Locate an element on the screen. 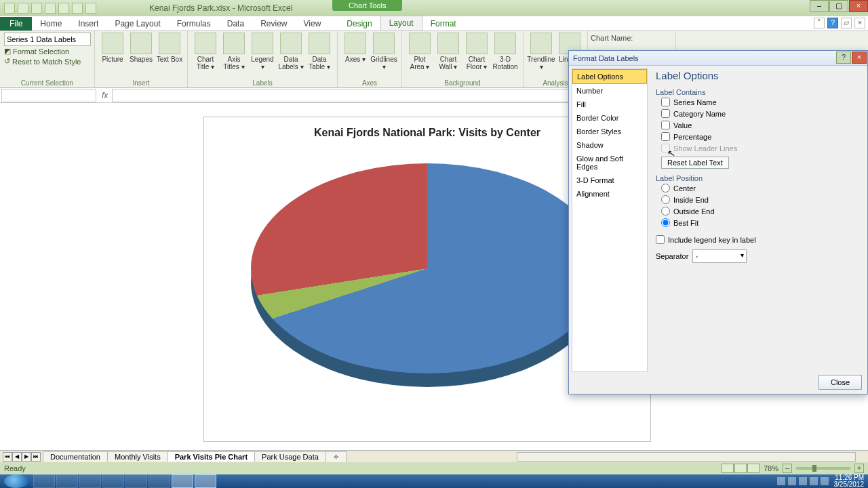 Image resolution: width=868 pixels, height=488 pixels. tray-network-icon is located at coordinates (814, 481).